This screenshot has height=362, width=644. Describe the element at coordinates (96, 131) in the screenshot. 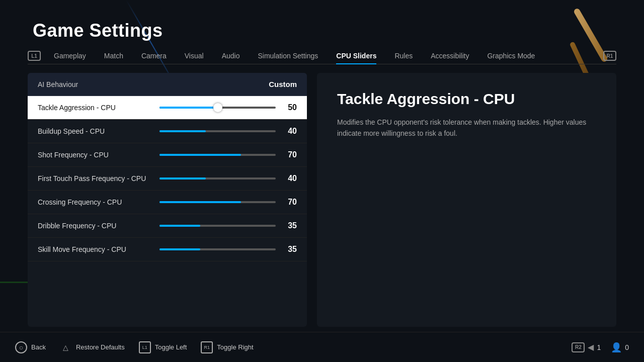

I see `slider-label-buildup-speed: Buildup Speed - CPU` at that location.